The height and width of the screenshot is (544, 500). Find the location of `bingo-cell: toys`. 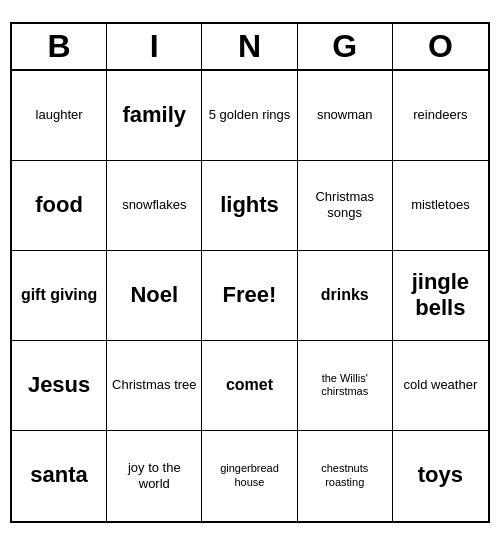

bingo-cell: toys is located at coordinates (440, 476).